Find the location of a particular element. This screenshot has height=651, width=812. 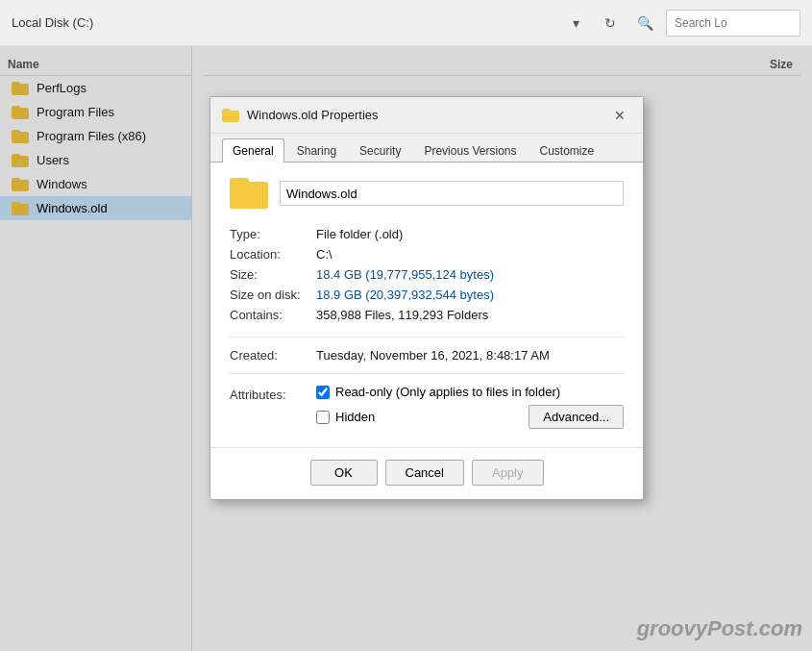

dialog-tabs: General Sharing Security Previous Versio… is located at coordinates (427, 148).